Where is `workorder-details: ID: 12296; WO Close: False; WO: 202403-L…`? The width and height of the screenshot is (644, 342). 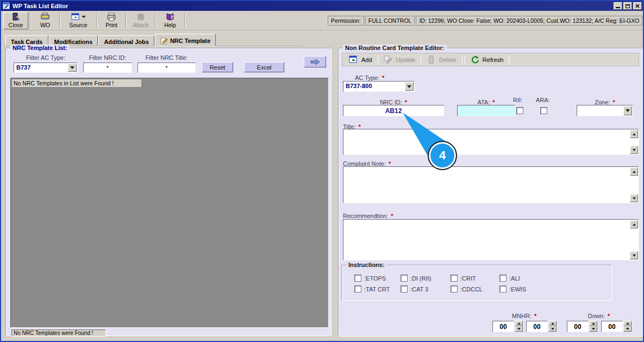
workorder-details: ID: 12296; WO Close: False; WO: 202403-L… is located at coordinates (529, 21).